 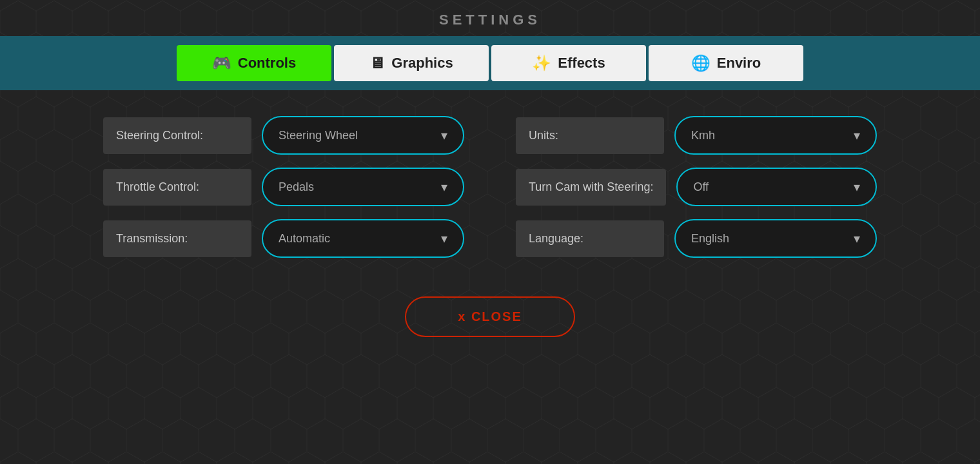 What do you see at coordinates (490, 326) in the screenshot?
I see `close-button-container: x CLOSE` at bounding box center [490, 326].